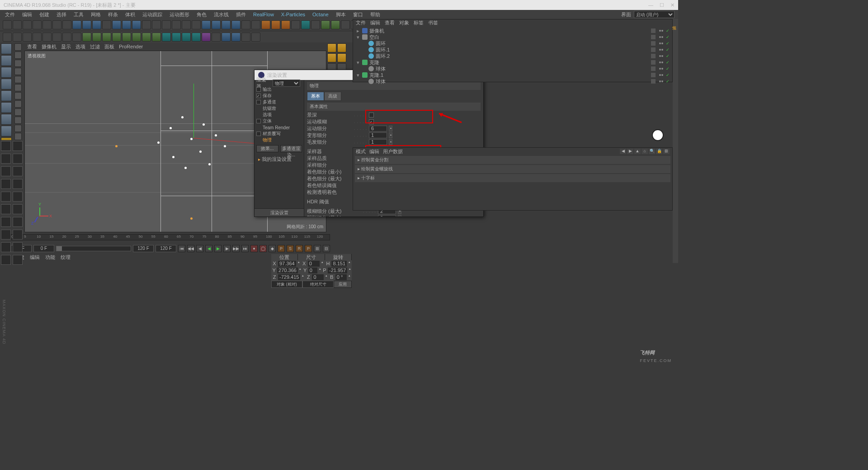  Describe the element at coordinates (50, 258) in the screenshot. I see `matmgr-menu-功能: 功能` at that location.